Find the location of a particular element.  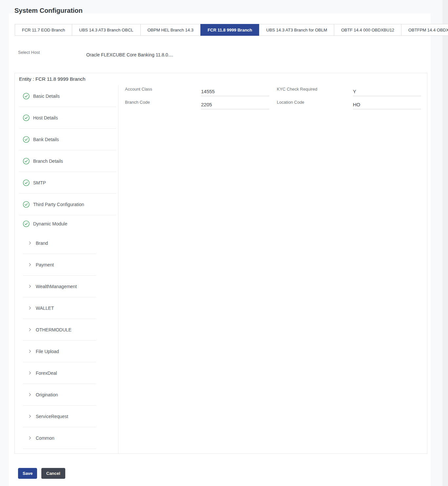

sidebar-item-label: Basic Details is located at coordinates (47, 96).